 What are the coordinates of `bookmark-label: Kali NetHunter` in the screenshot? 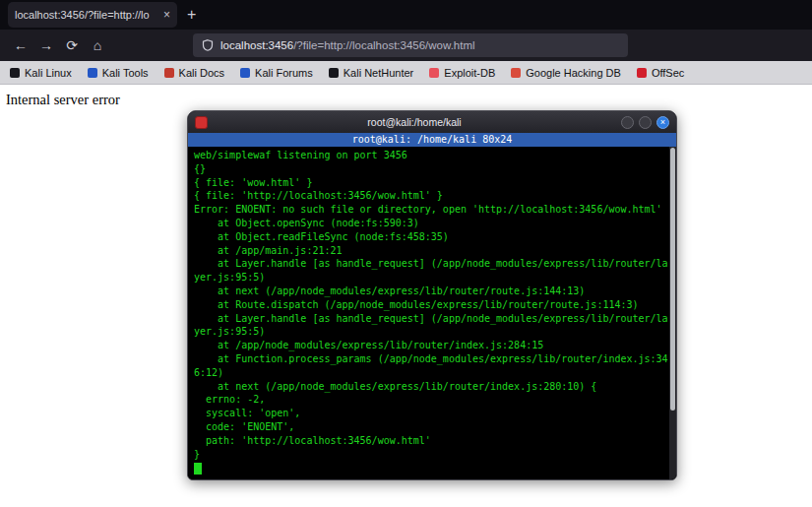 It's located at (379, 73).